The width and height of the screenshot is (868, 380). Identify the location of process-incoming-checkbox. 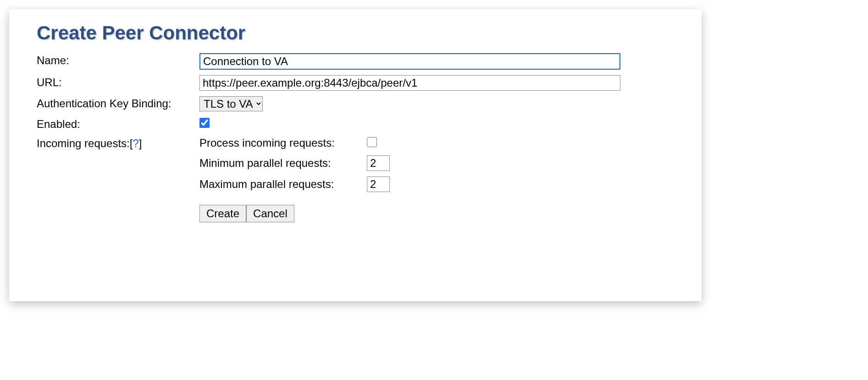
(372, 142).